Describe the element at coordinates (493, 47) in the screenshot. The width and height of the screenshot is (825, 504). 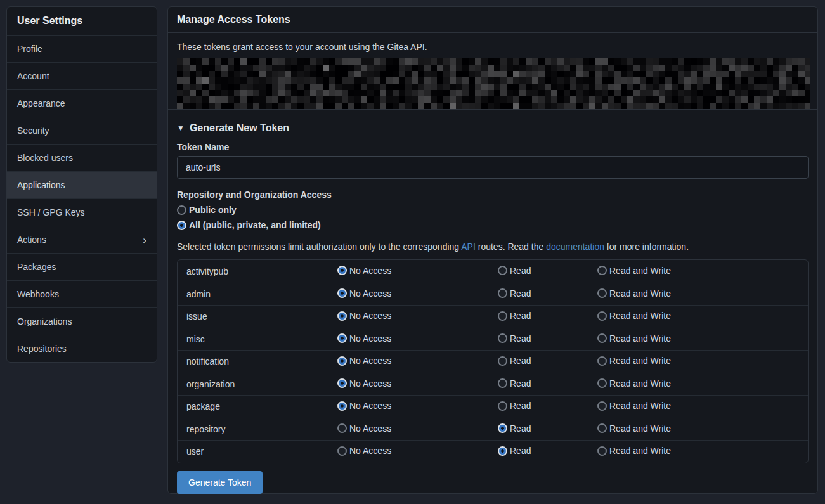
I see `tokens-description: These tokens grant access to your accoun…` at that location.